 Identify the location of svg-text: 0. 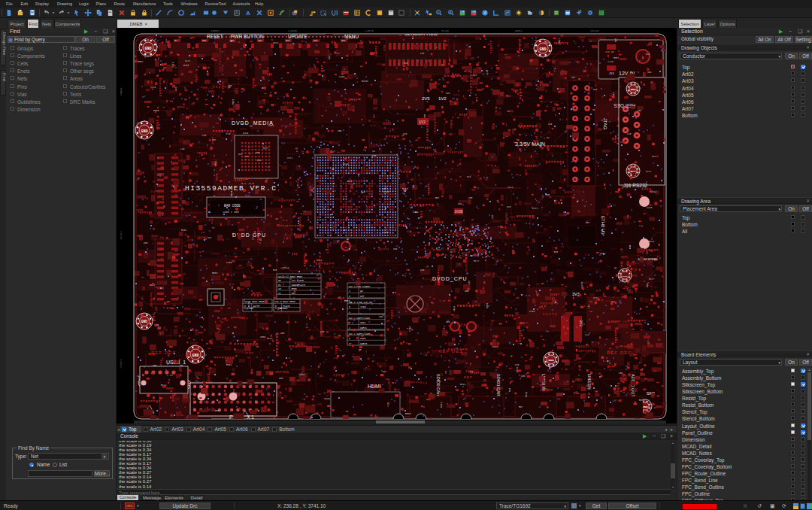
(350, 338).